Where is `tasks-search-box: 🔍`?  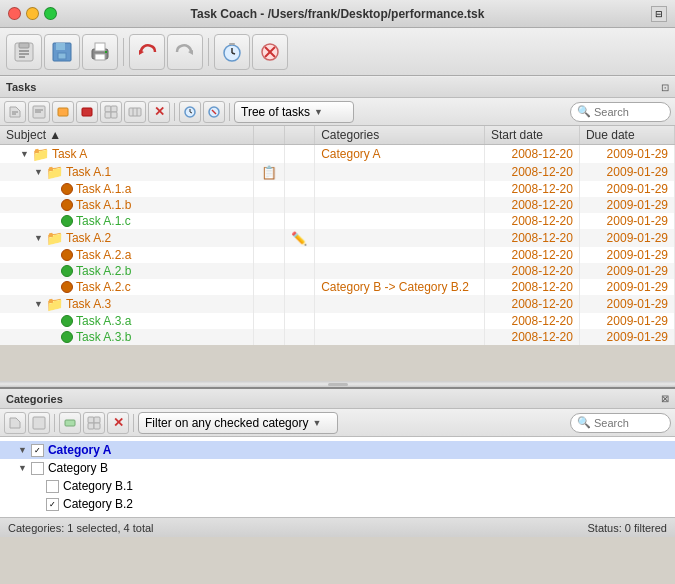 tasks-search-box: 🔍 is located at coordinates (620, 112).